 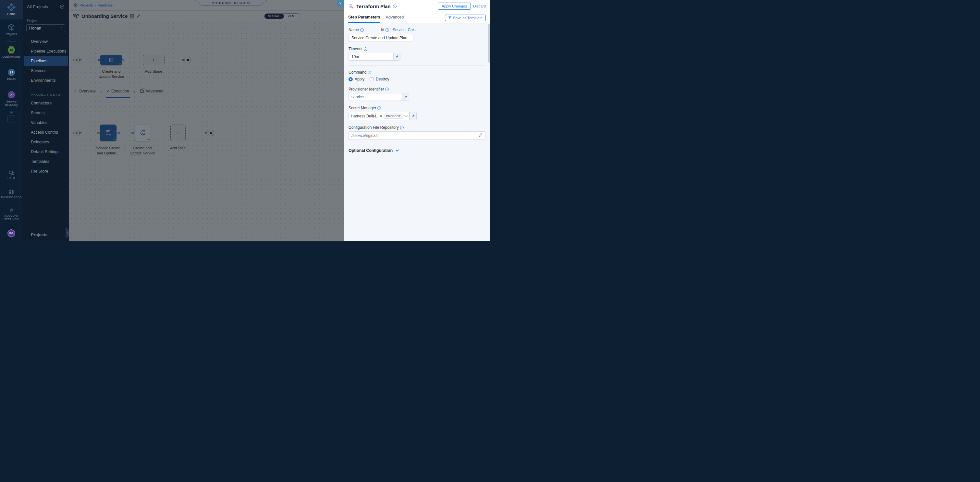 What do you see at coordinates (62, 28) in the screenshot?
I see `chevron-right-icon: ›` at bounding box center [62, 28].